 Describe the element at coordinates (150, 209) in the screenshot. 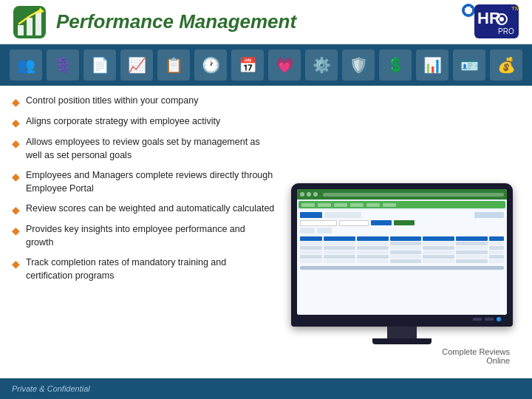

I see `bullet-text-5: Review scores can be weighted and automa…` at that location.